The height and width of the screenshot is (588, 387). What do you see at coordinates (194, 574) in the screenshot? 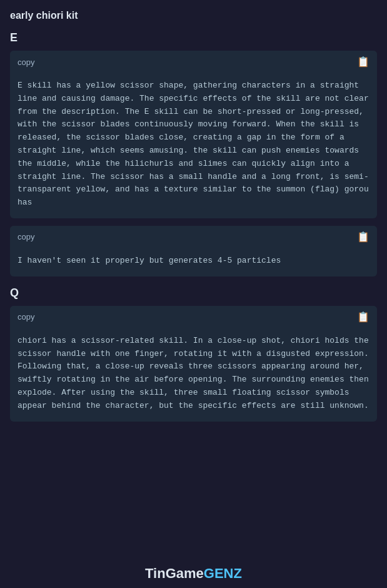
I see `watermark: TinGameGENZ` at bounding box center [194, 574].